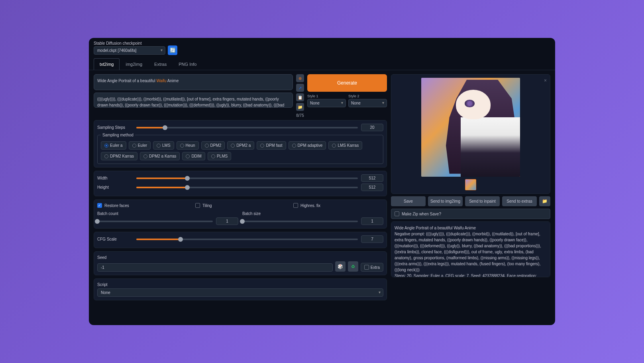 The height and width of the screenshot is (363, 644). Describe the element at coordinates (215, 267) in the screenshot. I see `seed-input` at that location.